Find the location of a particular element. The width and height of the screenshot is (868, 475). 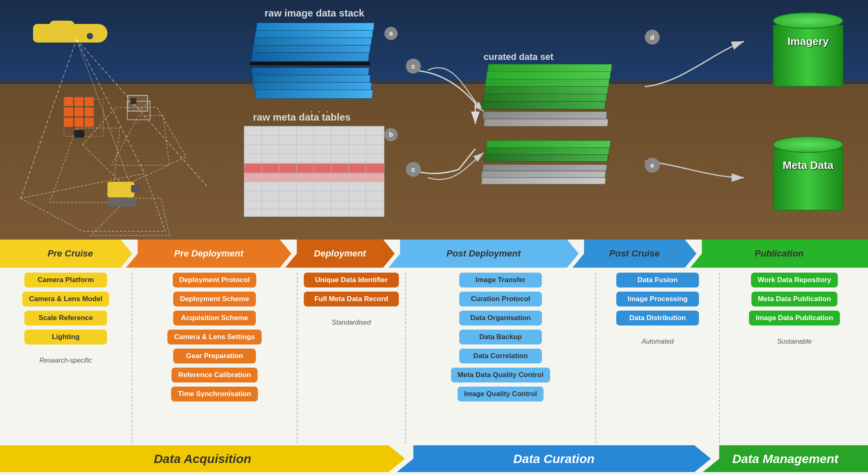

curated-meta-stack is located at coordinates (556, 165).